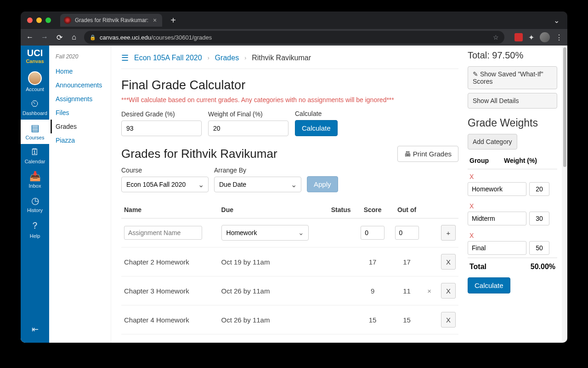  I want to click on brand-logo: UCI, so click(35, 53).